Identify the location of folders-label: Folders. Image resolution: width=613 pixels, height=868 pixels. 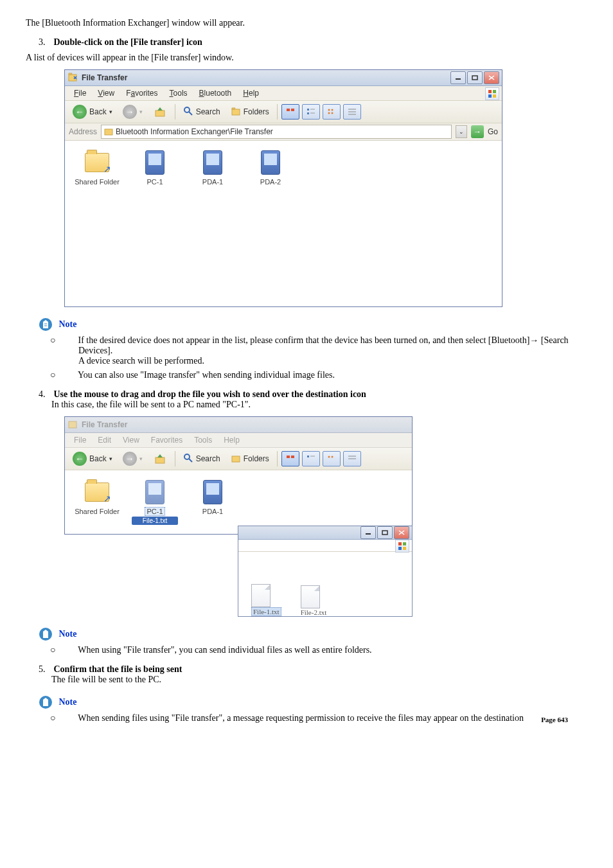
(256, 459).